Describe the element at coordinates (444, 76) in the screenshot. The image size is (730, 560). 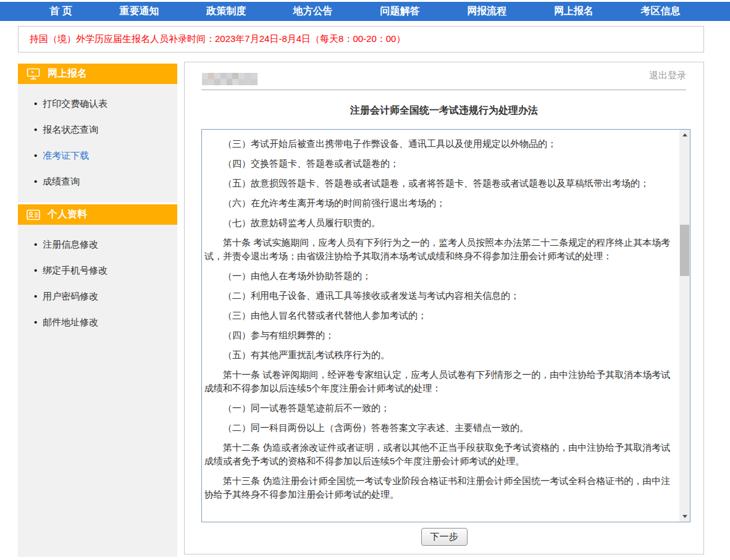
I see `panel-header: 退出登录` at that location.